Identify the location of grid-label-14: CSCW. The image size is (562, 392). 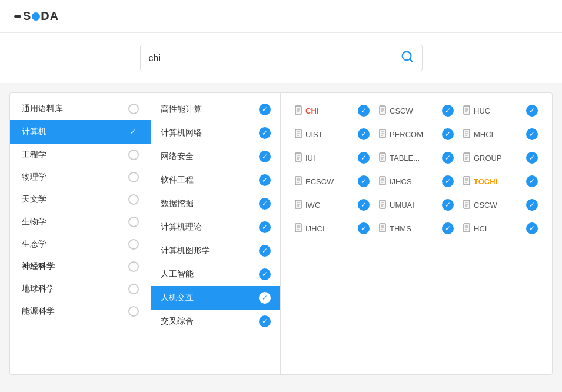
(499, 205).